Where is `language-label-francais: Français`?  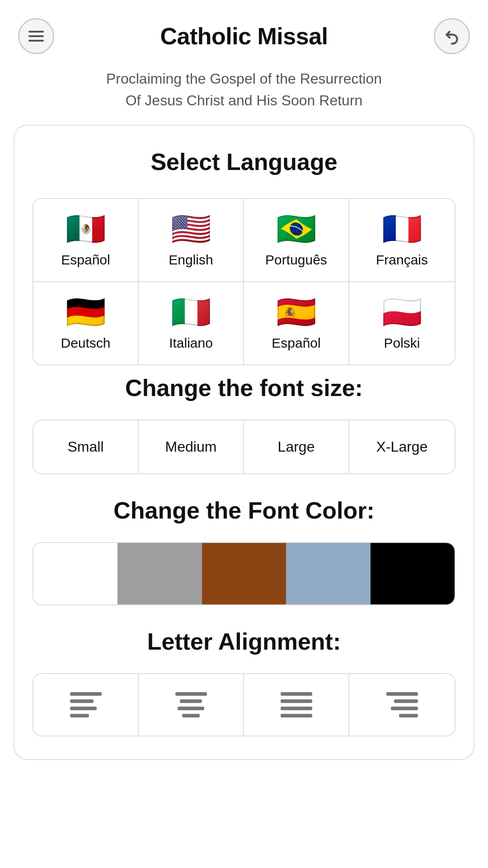
language-label-francais: Français is located at coordinates (402, 260).